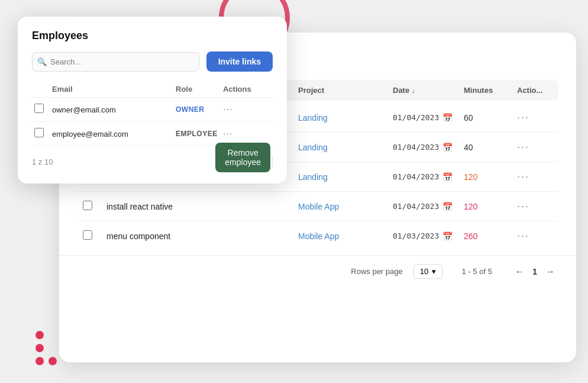 The image size is (588, 383). What do you see at coordinates (550, 272) in the screenshot?
I see `next-page-button: →` at bounding box center [550, 272].